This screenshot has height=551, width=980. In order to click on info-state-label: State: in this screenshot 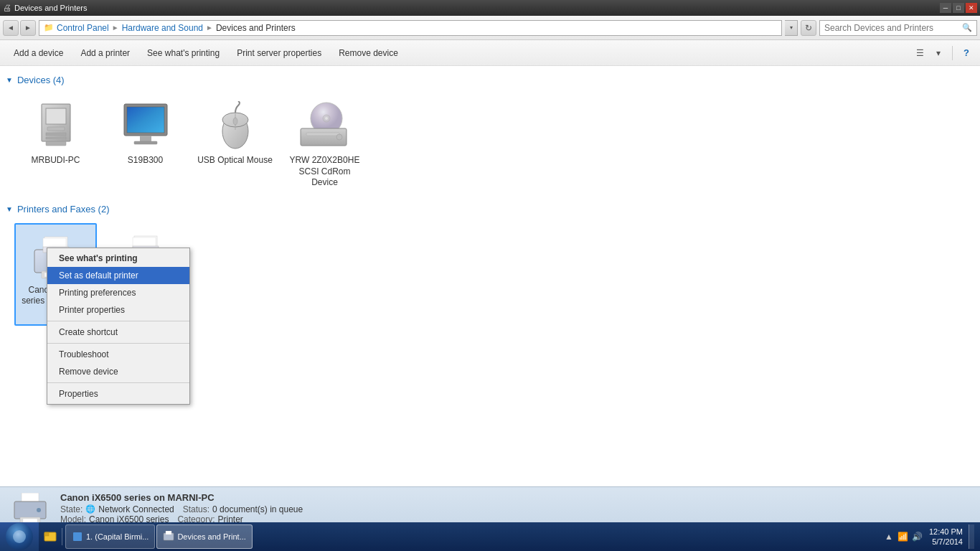, I will do `click(72, 509)`.